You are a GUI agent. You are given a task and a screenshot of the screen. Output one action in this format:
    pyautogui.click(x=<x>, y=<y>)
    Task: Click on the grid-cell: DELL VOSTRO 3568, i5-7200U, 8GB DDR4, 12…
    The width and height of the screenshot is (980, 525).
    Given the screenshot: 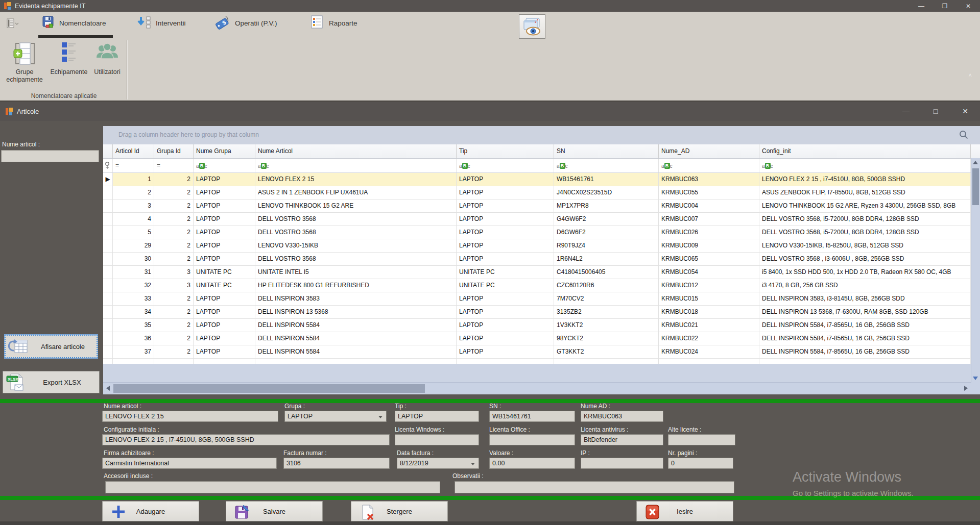 What is the action you would take?
    pyautogui.click(x=865, y=233)
    